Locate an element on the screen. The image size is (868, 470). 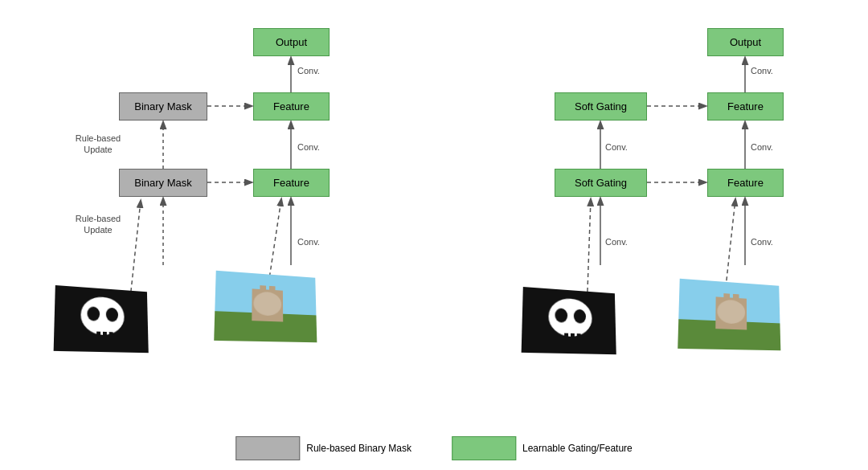
legend-green-box is located at coordinates (484, 448).